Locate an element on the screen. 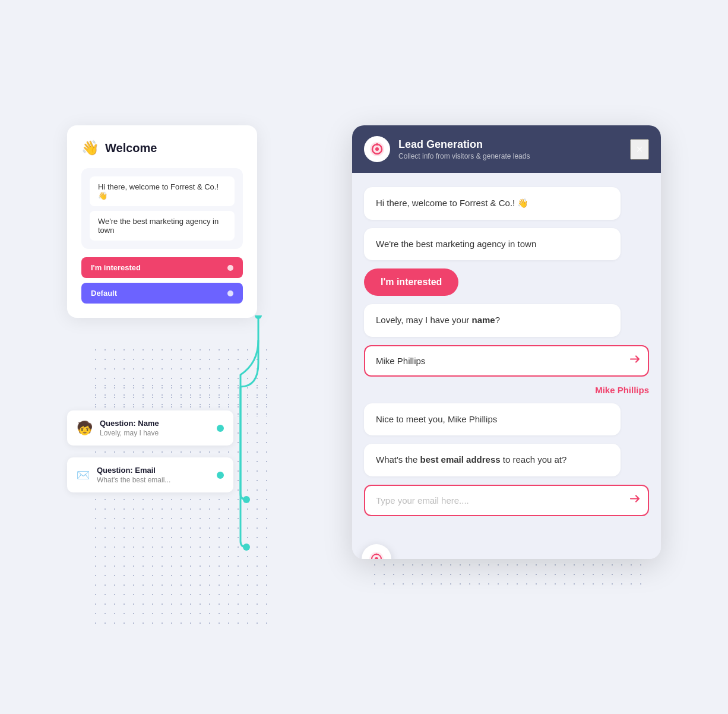 This screenshot has height=714, width=728. flow-btn-interested: I'm interested is located at coordinates (162, 267).